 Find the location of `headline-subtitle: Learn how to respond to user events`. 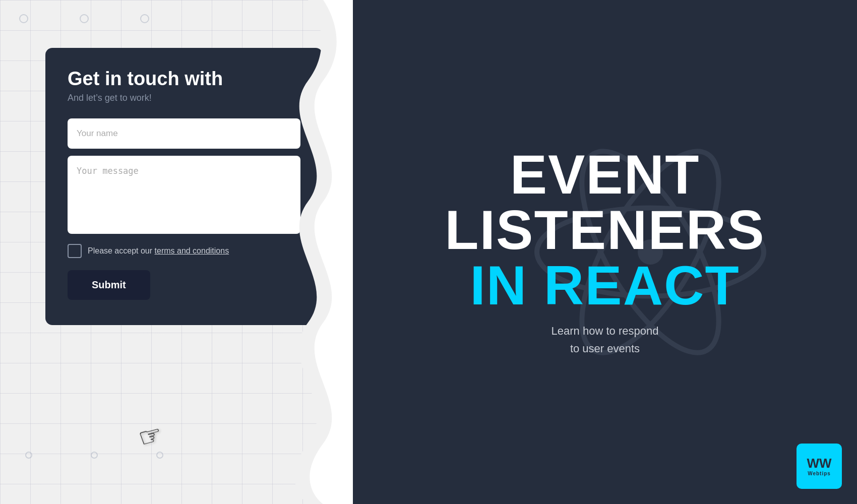

headline-subtitle: Learn how to respond to user events is located at coordinates (605, 340).